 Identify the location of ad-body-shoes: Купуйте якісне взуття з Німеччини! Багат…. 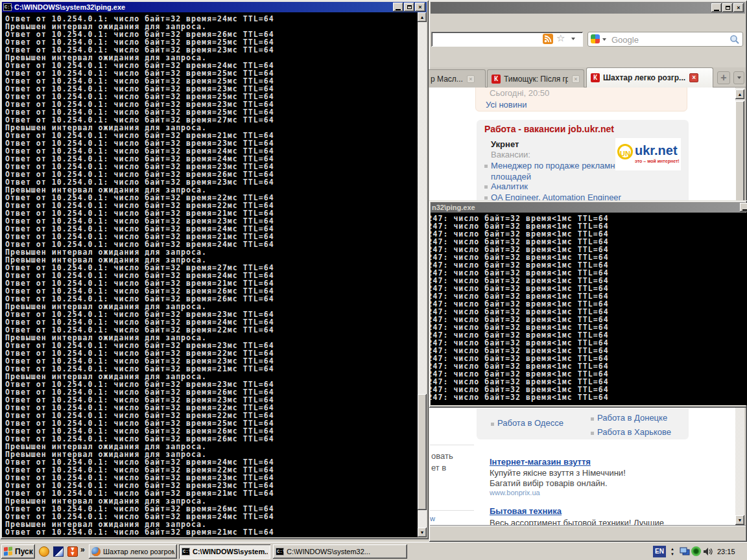
(573, 478).